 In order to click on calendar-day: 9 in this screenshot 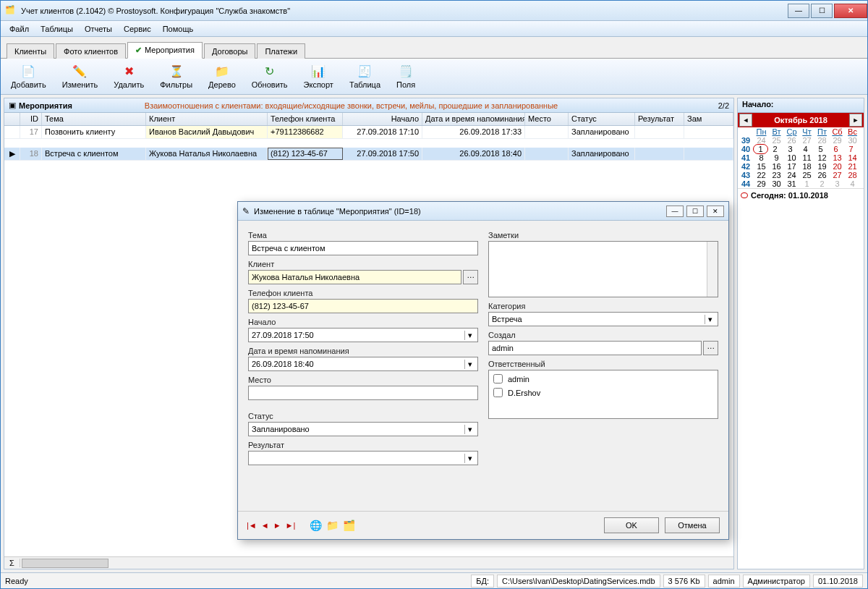, I will do `click(777, 158)`.